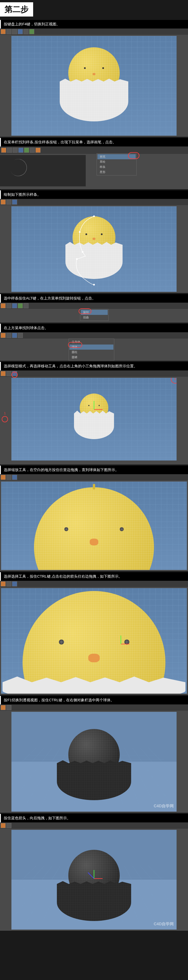 The width and height of the screenshot is (188, 980). What do you see at coordinates (92, 358) in the screenshot?
I see `menu-item: 圆锥` at bounding box center [92, 358].